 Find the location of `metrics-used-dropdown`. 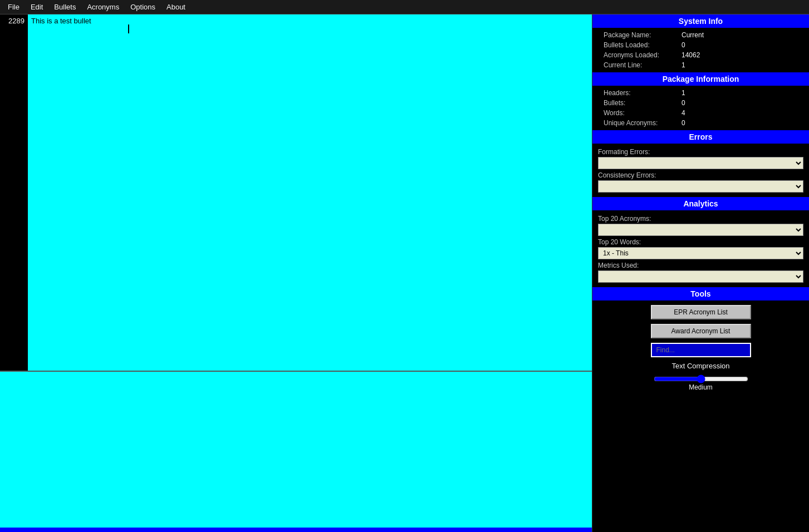

metrics-used-dropdown is located at coordinates (700, 277).